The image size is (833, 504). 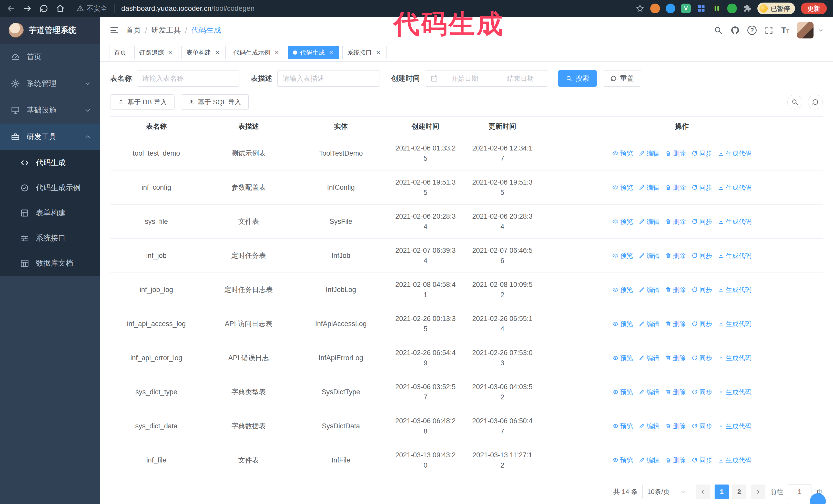 I want to click on font-size-icon: TT, so click(x=785, y=30).